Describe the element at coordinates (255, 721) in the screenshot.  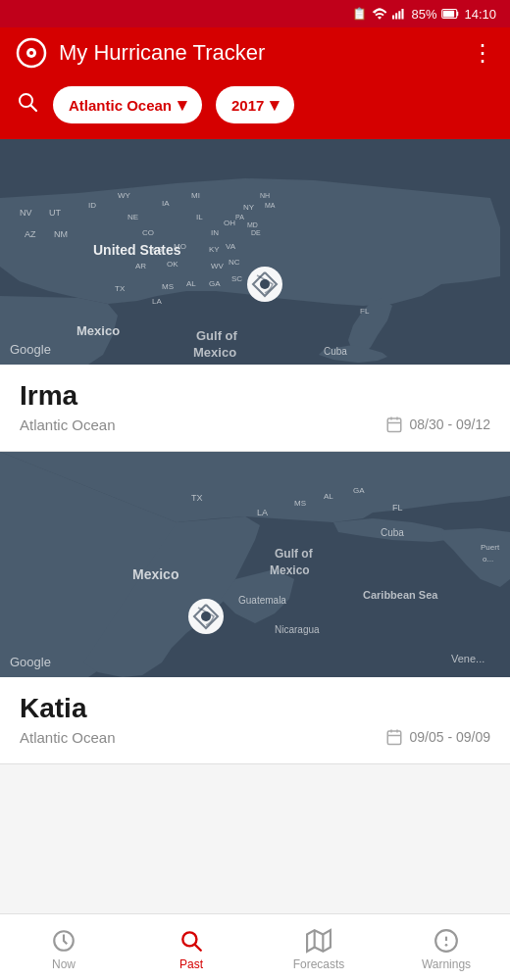
I see `storm-info-katia: Katia Atlantic Ocean 09/05 - 09/09` at that location.